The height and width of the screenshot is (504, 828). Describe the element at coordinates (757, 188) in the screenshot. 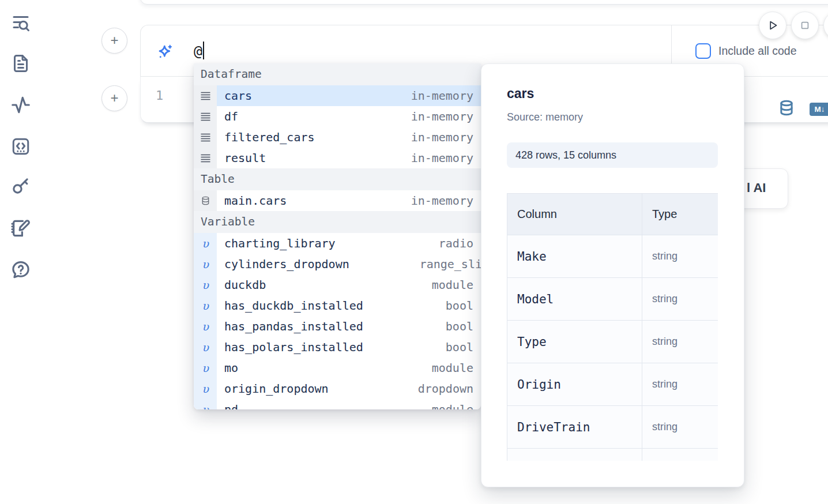

I see `ai-action-label: l AI` at that location.